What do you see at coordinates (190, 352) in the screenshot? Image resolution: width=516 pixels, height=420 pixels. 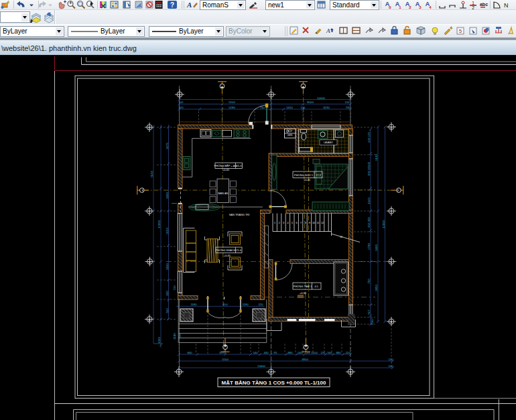 I see `svg-text: 840` at bounding box center [190, 352].